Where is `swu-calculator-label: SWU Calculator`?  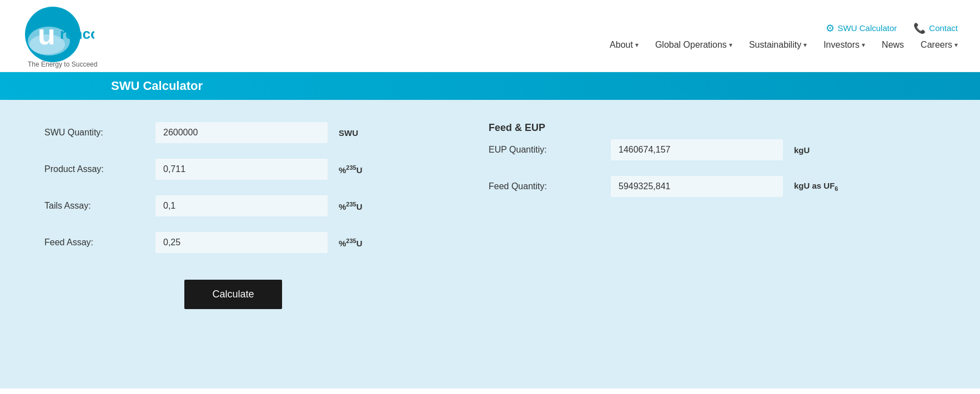 swu-calculator-label: SWU Calculator is located at coordinates (867, 28).